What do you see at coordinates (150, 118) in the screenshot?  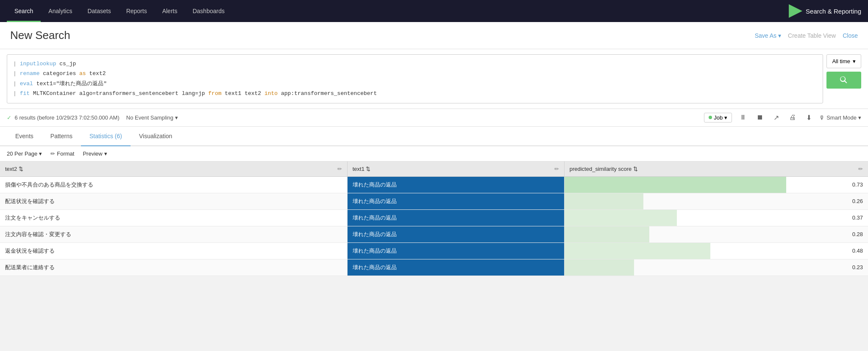 I see `no-event-sampling-label: No Event Sampling` at bounding box center [150, 118].